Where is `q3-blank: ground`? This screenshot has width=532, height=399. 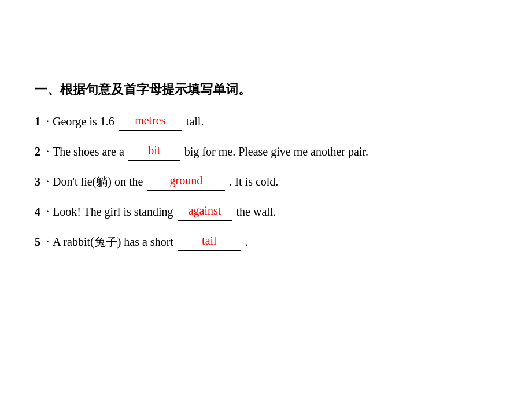
q3-blank: ground is located at coordinates (186, 181).